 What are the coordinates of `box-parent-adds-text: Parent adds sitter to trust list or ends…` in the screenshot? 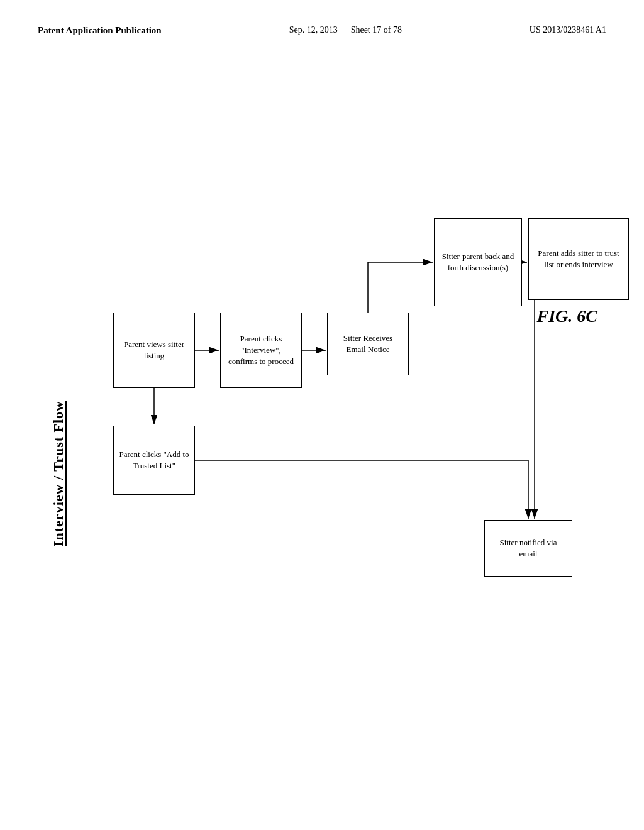 It's located at (579, 259).